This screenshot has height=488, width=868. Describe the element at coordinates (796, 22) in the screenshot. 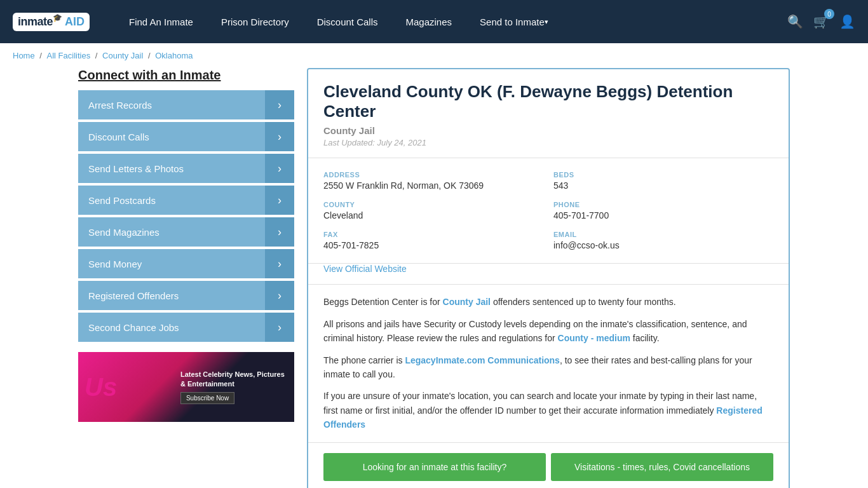

I see `search-icon: 🔍` at that location.